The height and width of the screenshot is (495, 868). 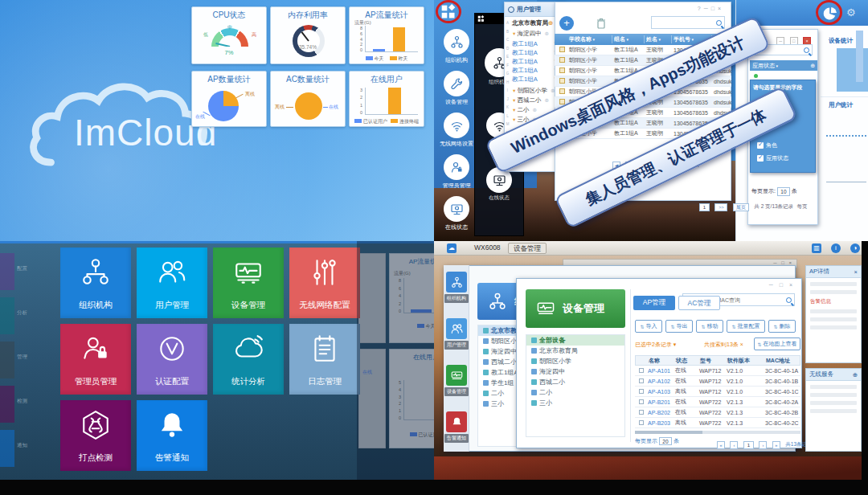 I want to click on annotation-circle, so click(x=448, y=11).